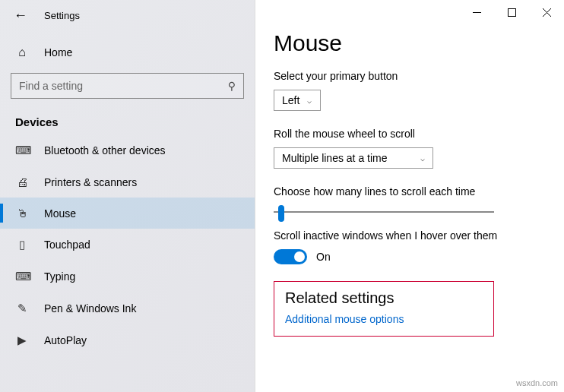 The height and width of the screenshot is (392, 564). Describe the element at coordinates (21, 15) in the screenshot. I see `back-button: ←` at that location.